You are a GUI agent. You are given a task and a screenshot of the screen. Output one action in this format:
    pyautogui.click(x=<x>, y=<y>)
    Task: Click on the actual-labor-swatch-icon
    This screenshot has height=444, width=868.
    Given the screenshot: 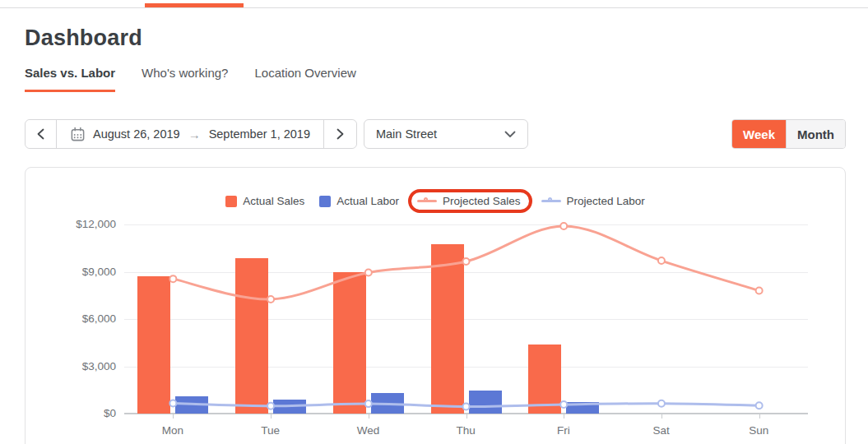 What is the action you would take?
    pyautogui.click(x=325, y=201)
    